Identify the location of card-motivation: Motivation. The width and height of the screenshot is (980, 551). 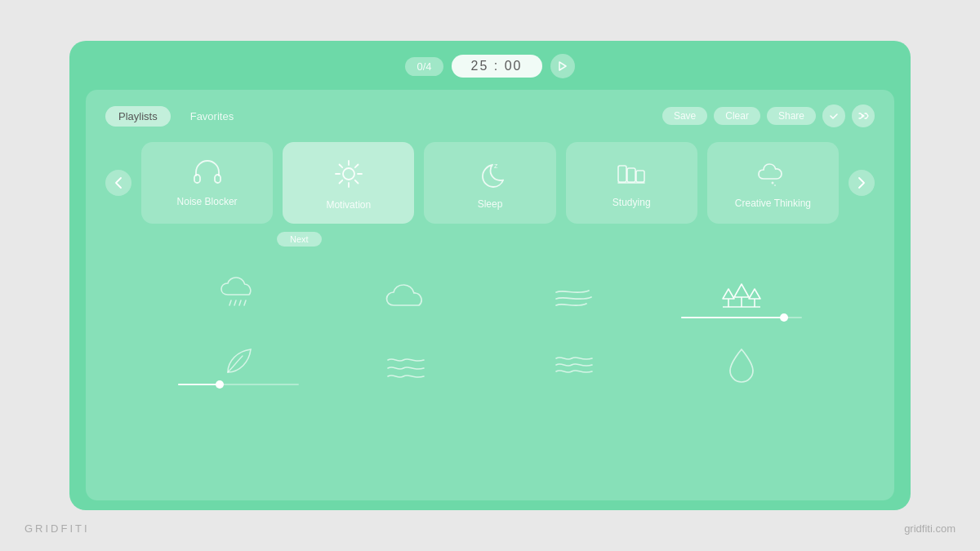
(348, 183).